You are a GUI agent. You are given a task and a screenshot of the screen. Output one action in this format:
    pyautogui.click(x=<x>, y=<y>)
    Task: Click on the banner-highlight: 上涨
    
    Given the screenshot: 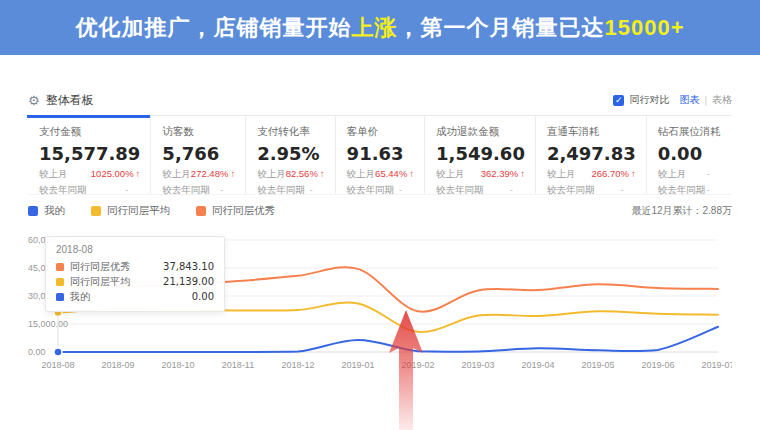 What is the action you would take?
    pyautogui.click(x=374, y=28)
    